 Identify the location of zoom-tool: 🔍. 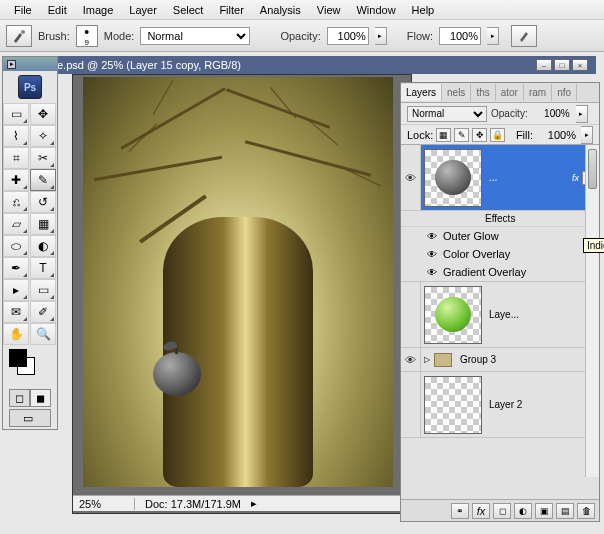
(43, 334).